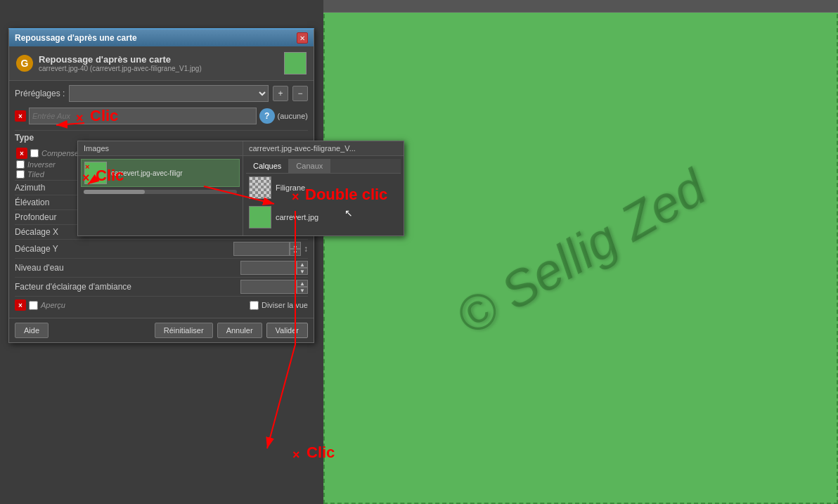 The image size is (838, 504). Describe the element at coordinates (24, 138) in the screenshot. I see `type-label: Type` at that location.